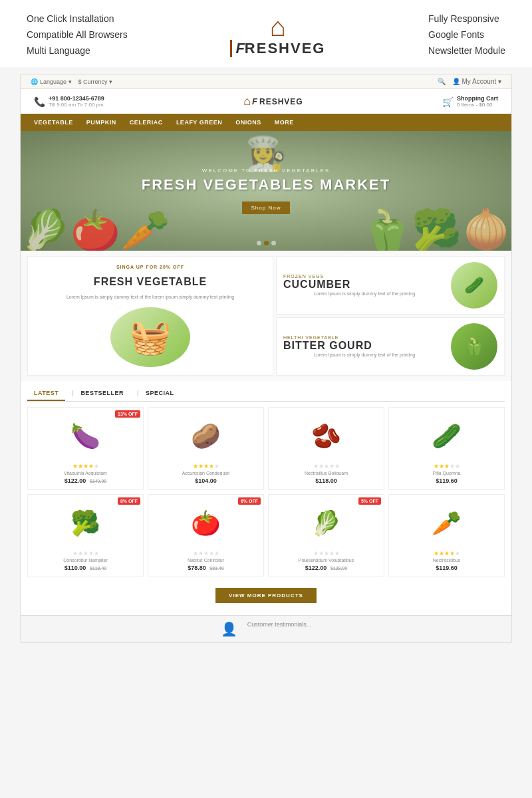 This screenshot has width=532, height=798. Describe the element at coordinates (76, 101) in the screenshot. I see `phone-details: +91 800-12345-6789 Till 9:00 am To 7:00 …` at that location.